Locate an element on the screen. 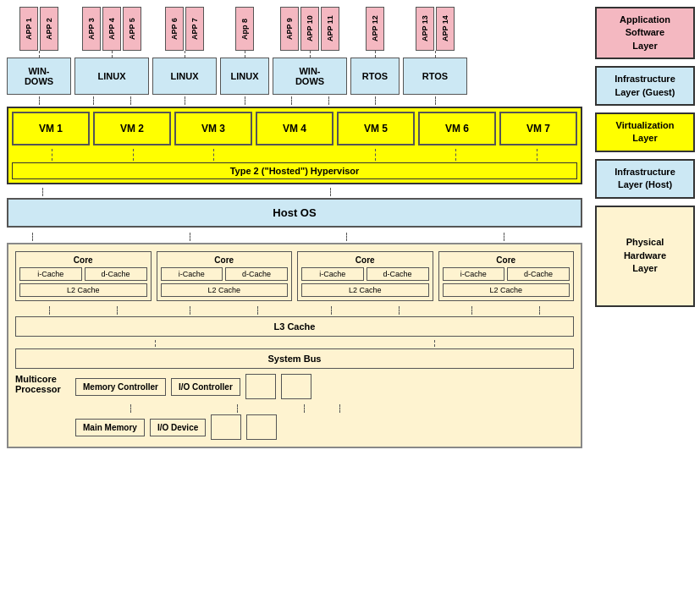 This screenshot has height=609, width=700. legend-phys-layer: PhysicalHardwareLayer is located at coordinates (645, 256).